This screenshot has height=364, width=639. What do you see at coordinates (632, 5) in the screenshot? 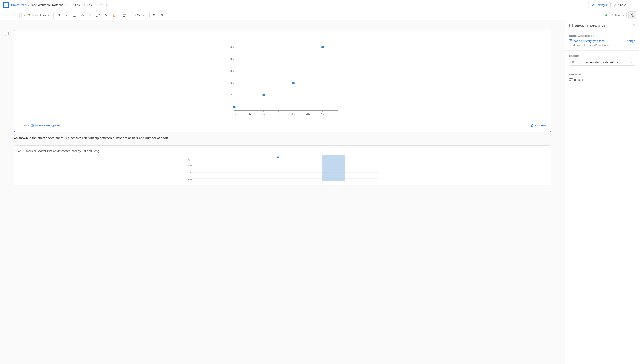
I see `hamburger-menu` at bounding box center [632, 5].